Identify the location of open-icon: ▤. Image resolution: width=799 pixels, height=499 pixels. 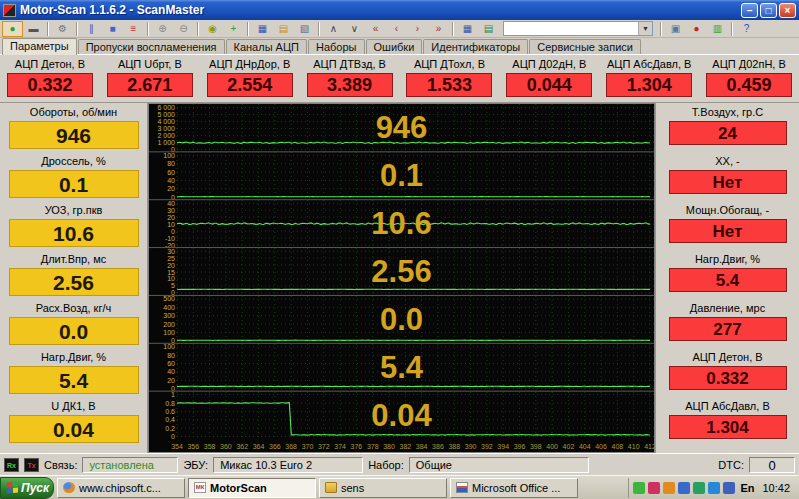
(284, 29).